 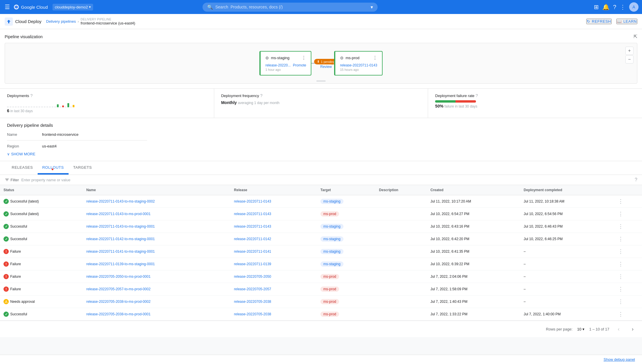 I want to click on cell-status: ✓ Successful, so click(x=41, y=314).